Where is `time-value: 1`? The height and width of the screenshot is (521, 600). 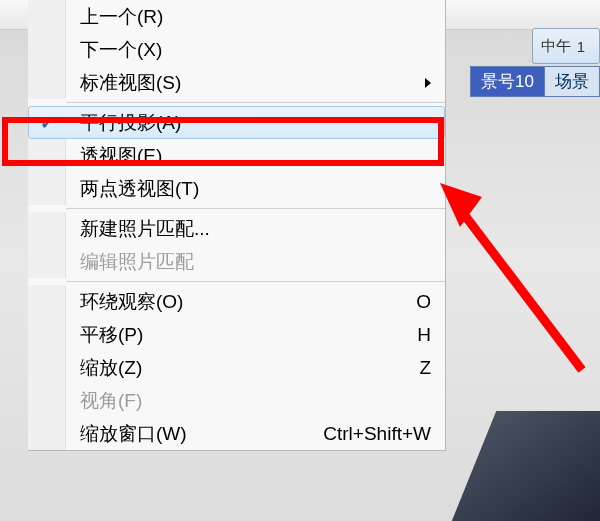 time-value: 1 is located at coordinates (581, 46).